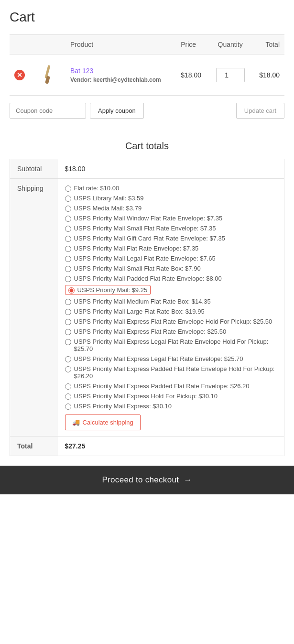 The image size is (294, 644). What do you see at coordinates (141, 480) in the screenshot?
I see `checkout-label: Proceed to checkout` at bounding box center [141, 480].